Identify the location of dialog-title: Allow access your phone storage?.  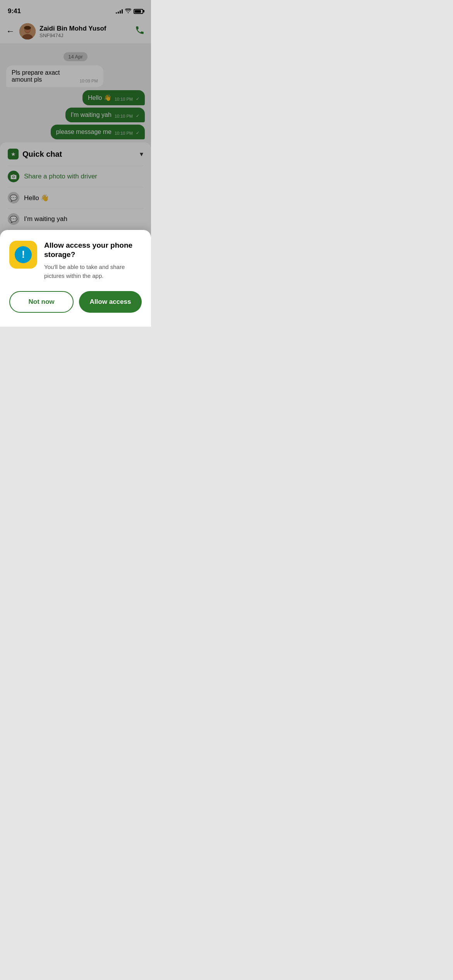
(93, 250).